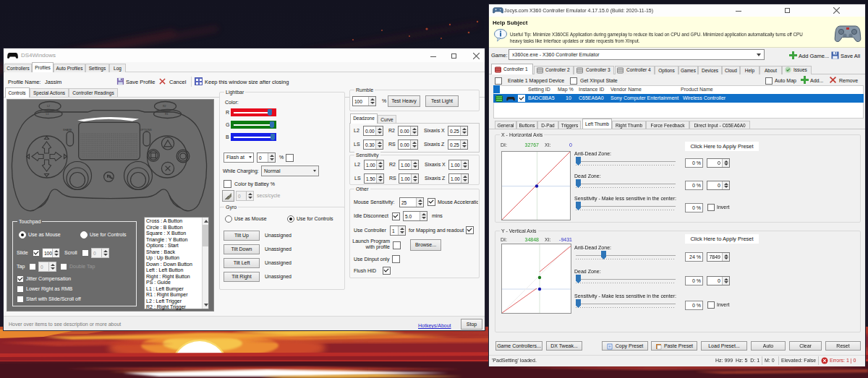  Describe the element at coordinates (48, 114) in the screenshot. I see `svg-text: L1` at that location.